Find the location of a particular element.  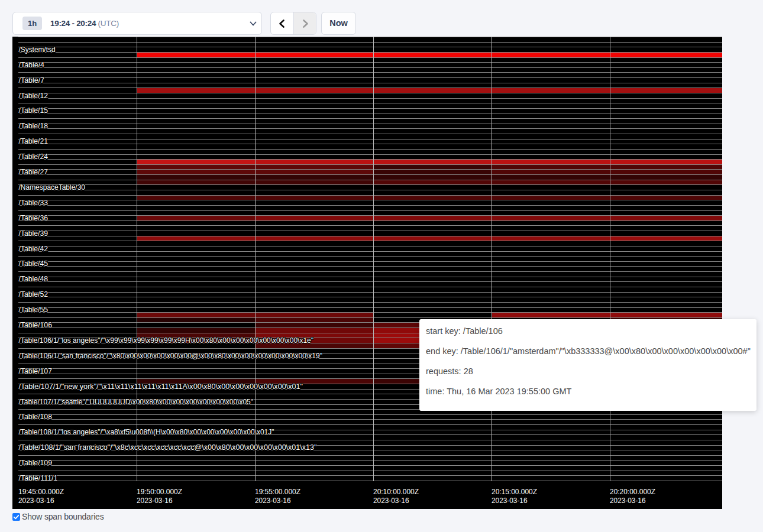

svg-text:/Table/106/1/"los angeles"/"\x: /Table/106/1/"los angeles"/"\x99\x99\x99… is located at coordinates (167, 340).